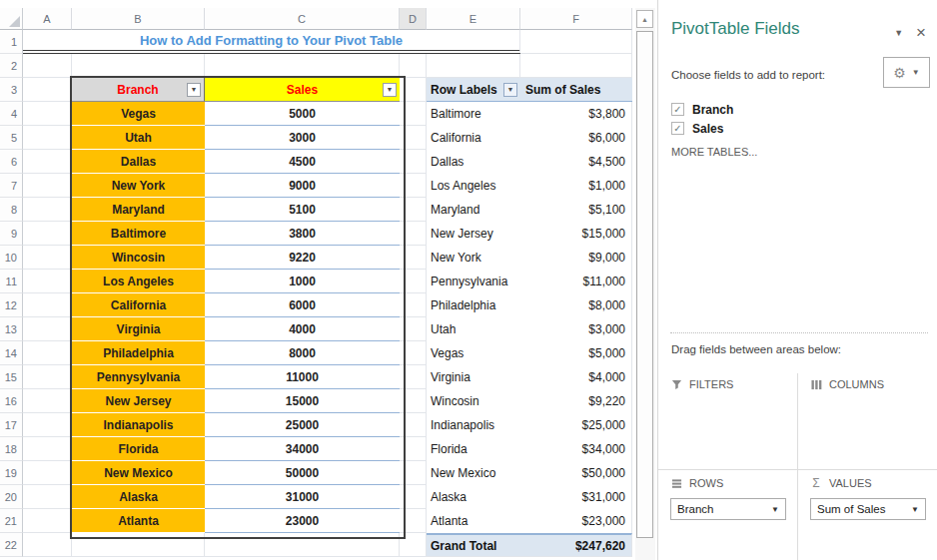 Image resolution: width=937 pixels, height=560 pixels. I want to click on cell-A4, so click(48, 114).